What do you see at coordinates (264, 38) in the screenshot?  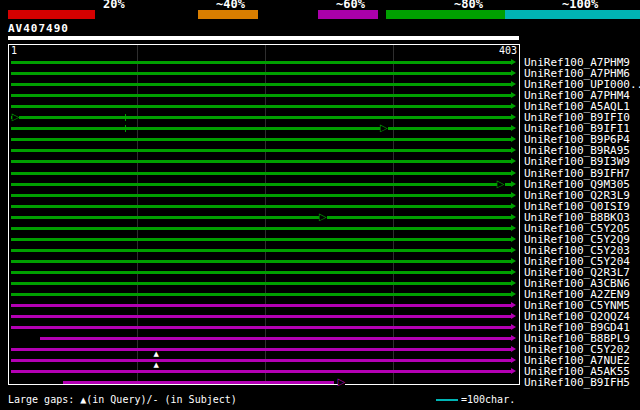 I see `query-bar` at bounding box center [264, 38].